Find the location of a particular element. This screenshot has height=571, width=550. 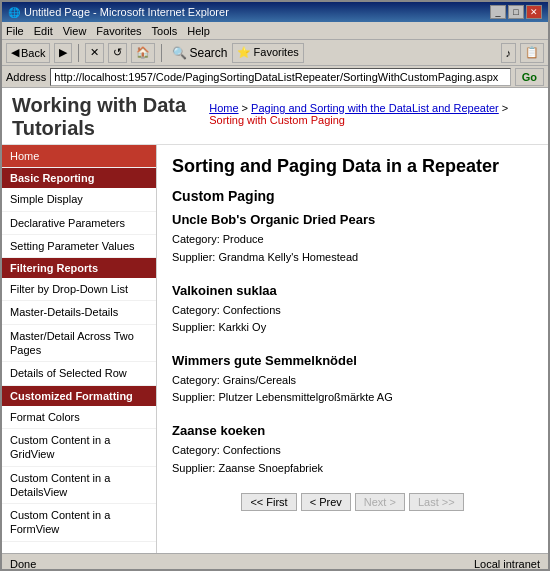

breadcrumb-home: Home is located at coordinates (224, 108).